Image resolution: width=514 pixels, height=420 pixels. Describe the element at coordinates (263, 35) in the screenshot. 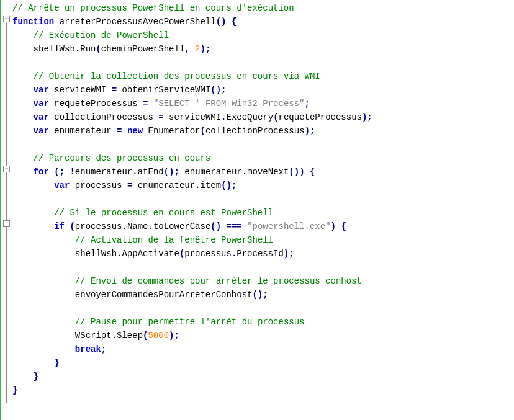

I see `code-line: // Exécution de PowerShell` at that location.